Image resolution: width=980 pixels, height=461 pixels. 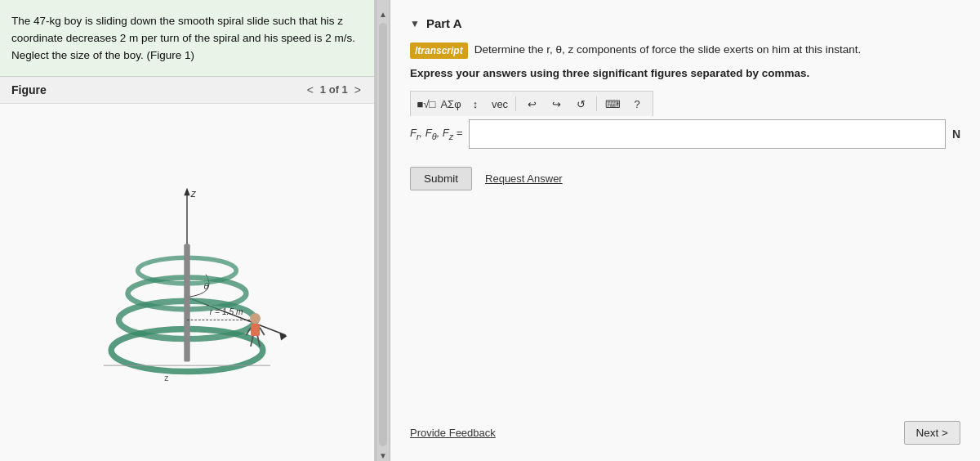 I want to click on figure-count: 1 of 1, so click(x=334, y=90).